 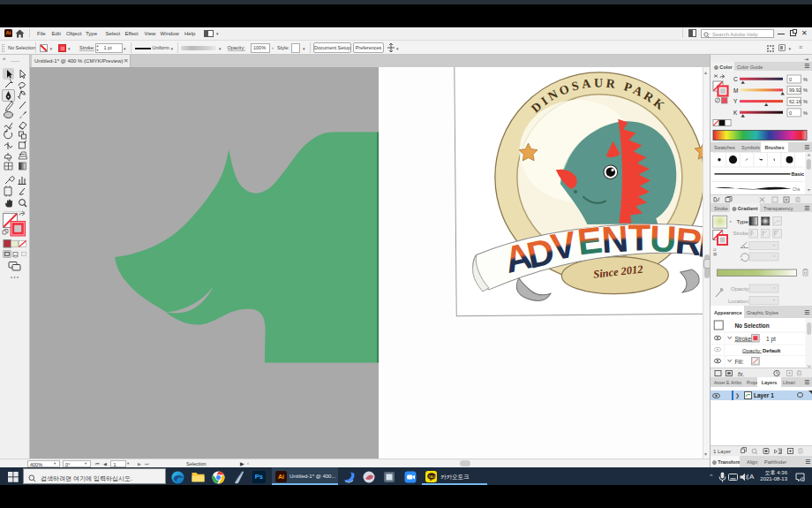 What do you see at coordinates (798, 174) in the screenshot?
I see `svg-text: Basic` at bounding box center [798, 174].